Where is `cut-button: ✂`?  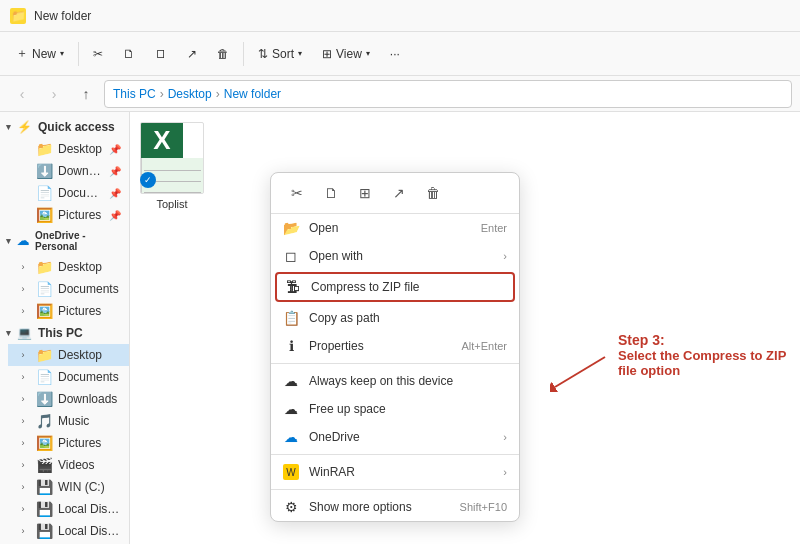 cut-button: ✂ is located at coordinates (98, 54).